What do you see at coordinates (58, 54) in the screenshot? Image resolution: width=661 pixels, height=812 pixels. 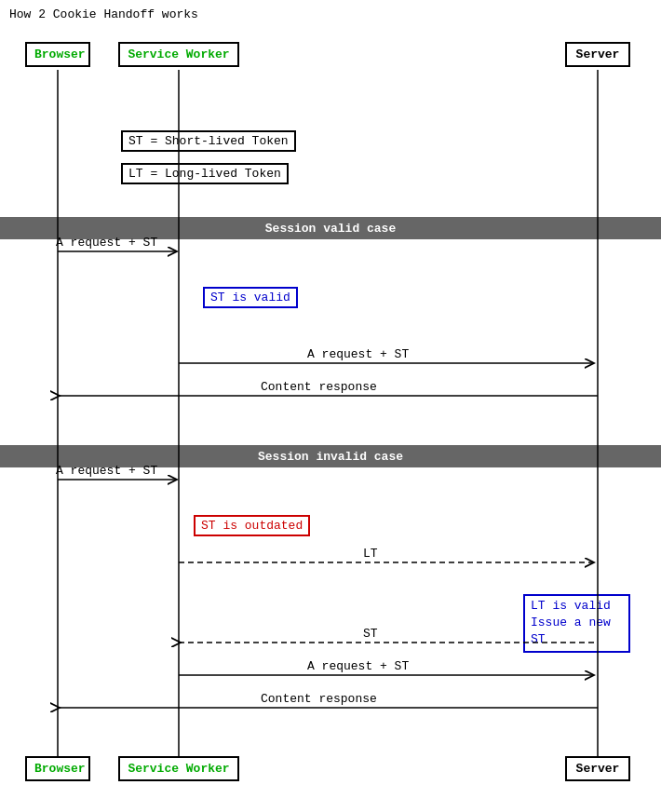 I see `actor-browser-top: Browser` at bounding box center [58, 54].